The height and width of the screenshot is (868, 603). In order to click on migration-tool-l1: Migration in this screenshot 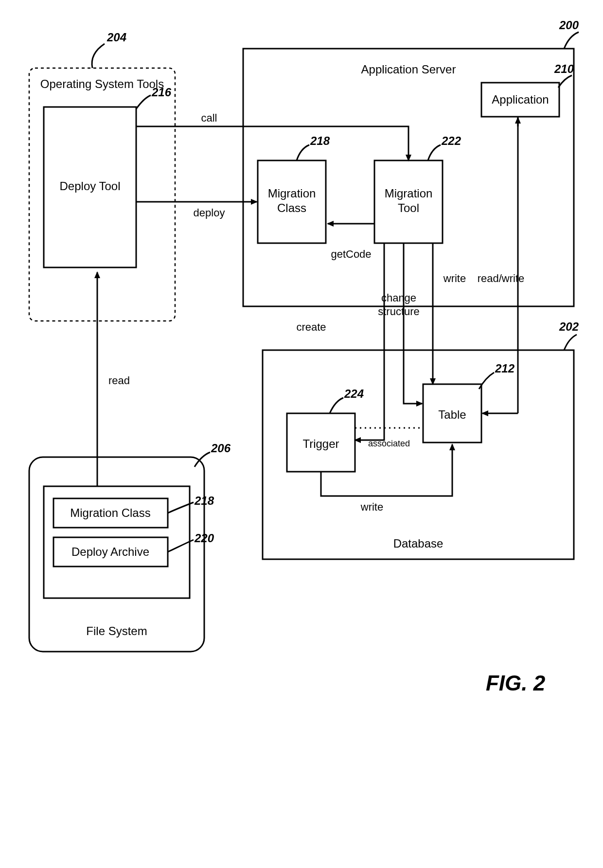, I will do `click(408, 194)`.